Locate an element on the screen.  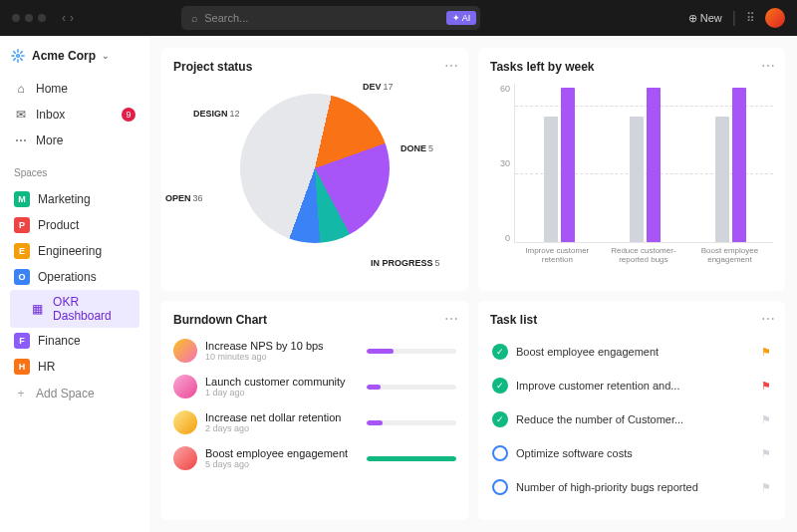
task-label: Boost employee engagement is located at coordinates (588, 352).